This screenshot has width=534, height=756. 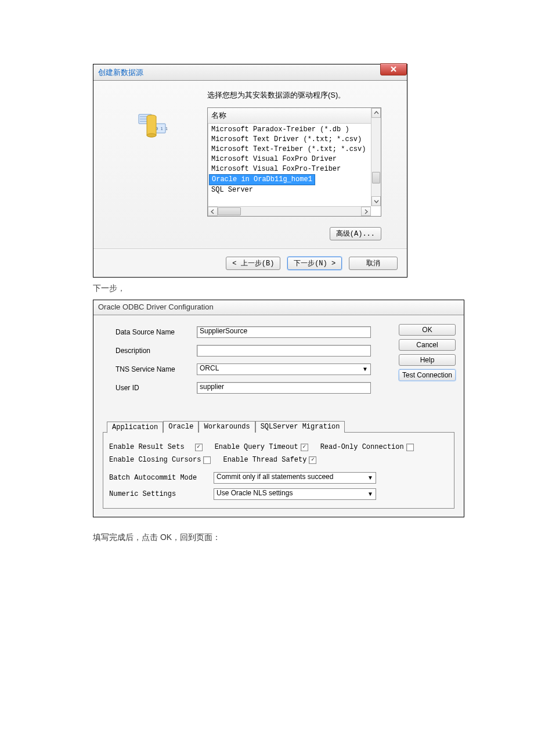 What do you see at coordinates (284, 351) in the screenshot?
I see `description-input` at bounding box center [284, 351].